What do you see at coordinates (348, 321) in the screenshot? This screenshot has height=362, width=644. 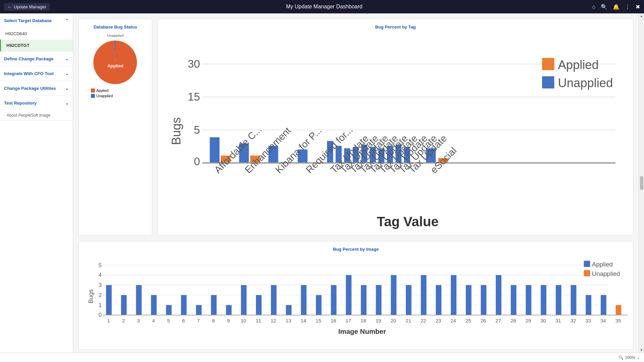 I see `svg-text: 17` at bounding box center [348, 321].